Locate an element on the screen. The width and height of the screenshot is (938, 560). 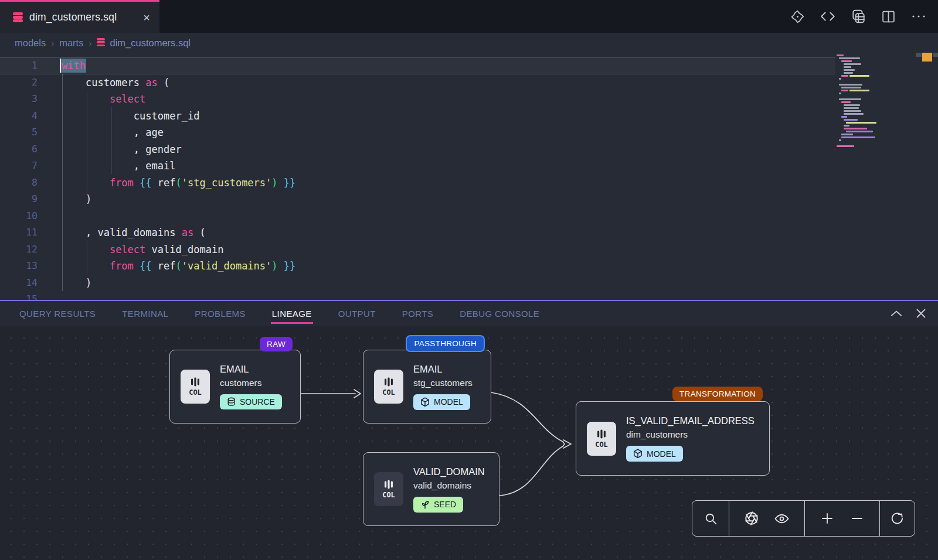
code-line is located at coordinates (447, 295).